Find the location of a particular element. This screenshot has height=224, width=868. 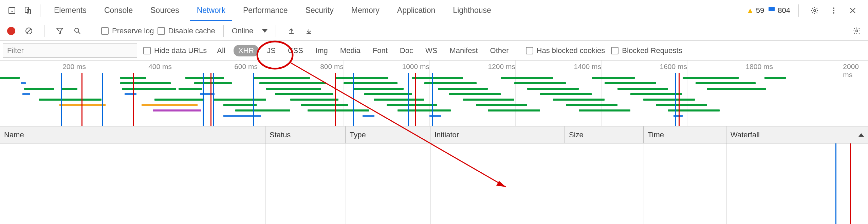

column-header-status: Status is located at coordinates (306, 135).